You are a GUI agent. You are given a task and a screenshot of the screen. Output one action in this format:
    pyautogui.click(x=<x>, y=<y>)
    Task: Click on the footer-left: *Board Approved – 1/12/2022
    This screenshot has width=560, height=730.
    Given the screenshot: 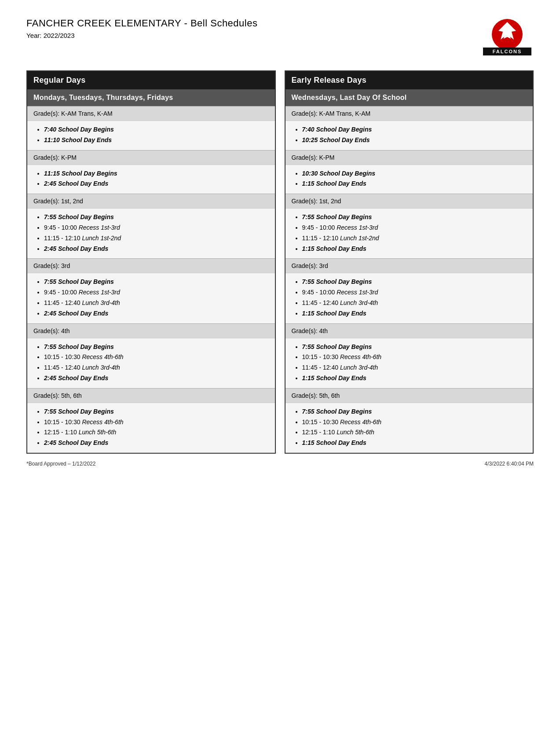 What is the action you would take?
    pyautogui.click(x=61, y=464)
    